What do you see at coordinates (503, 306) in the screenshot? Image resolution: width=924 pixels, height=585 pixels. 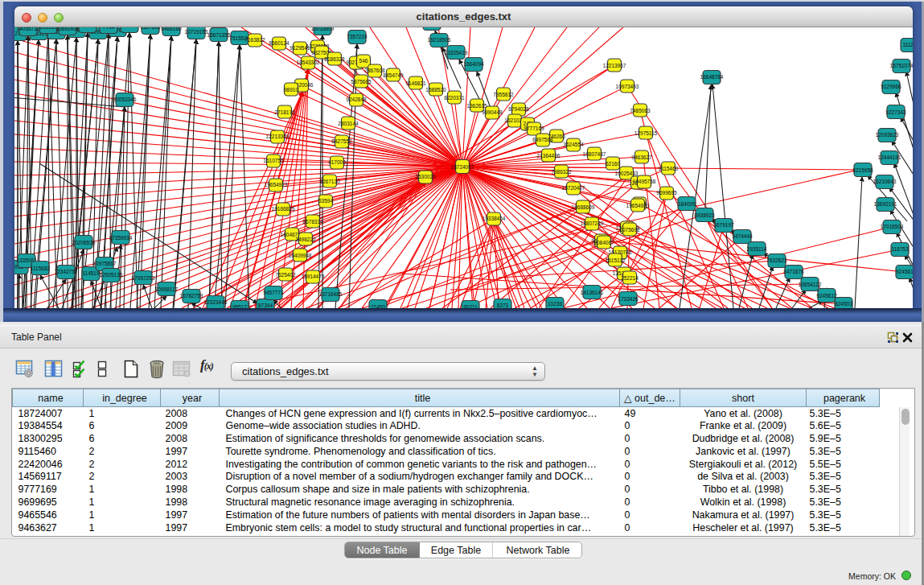 I see `svg-text: 8273` at bounding box center [503, 306].